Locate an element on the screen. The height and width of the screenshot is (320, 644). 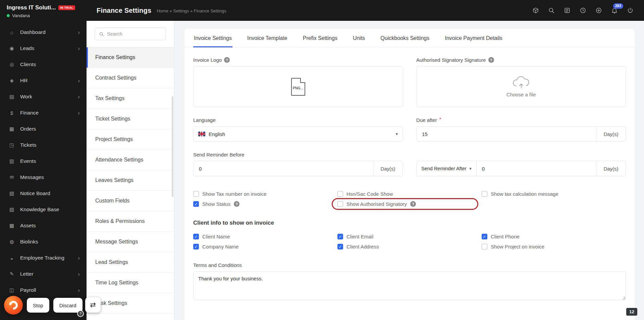
sidebar-item-employee-tracking: ◒Employee Tracking› is located at coordinates (43, 258).